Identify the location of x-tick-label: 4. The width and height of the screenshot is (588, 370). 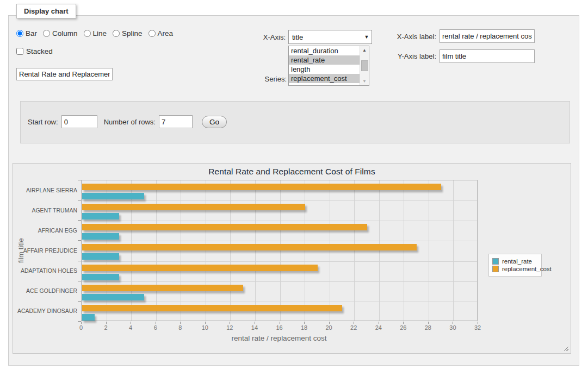
(131, 328).